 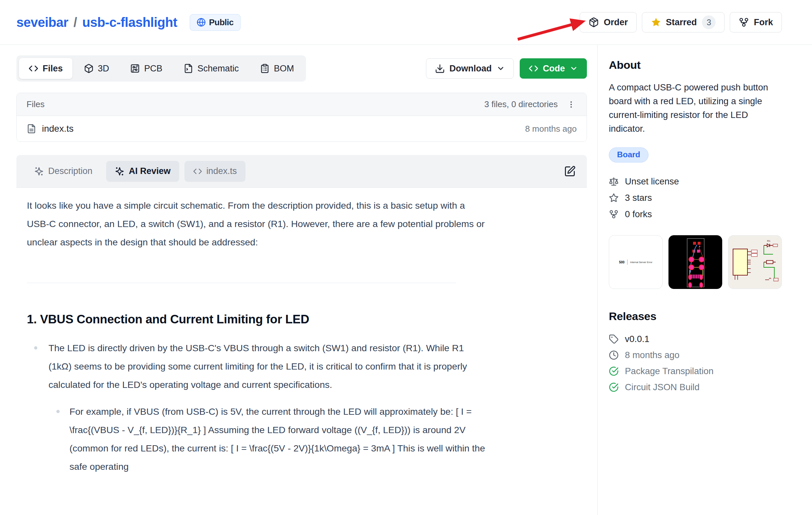 I want to click on code-button: Code, so click(x=553, y=68).